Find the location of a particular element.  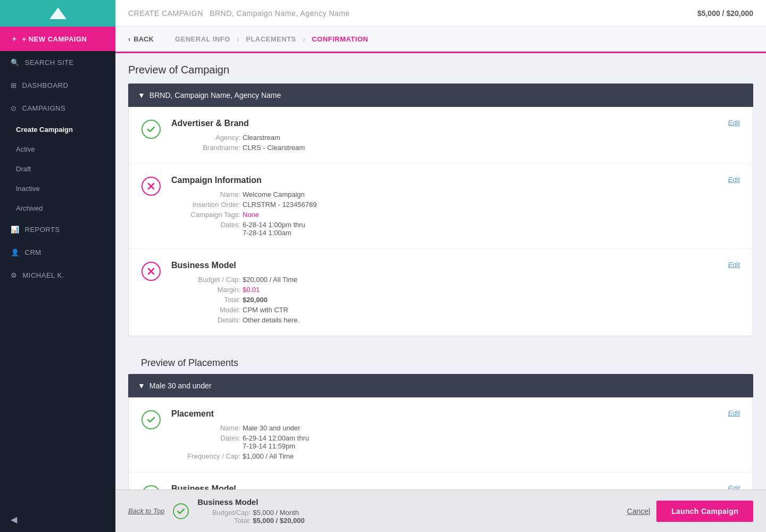

campaigns-icon: ⊙ is located at coordinates (14, 109).